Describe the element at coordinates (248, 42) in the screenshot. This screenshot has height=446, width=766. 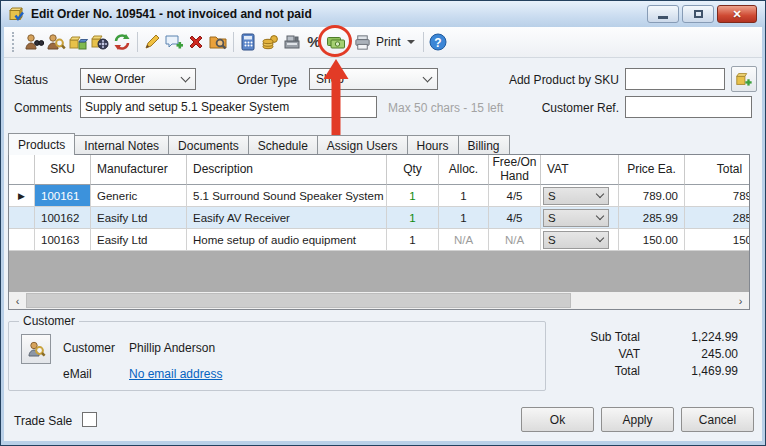
I see `calculator-icon` at that location.